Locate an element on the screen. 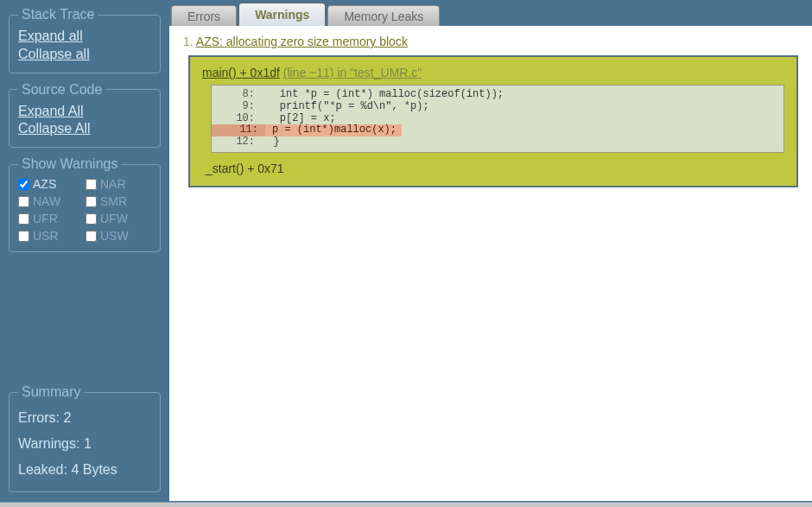 This screenshot has height=507, width=812. frame-bottom: _start() + 0x71 is located at coordinates (495, 168).